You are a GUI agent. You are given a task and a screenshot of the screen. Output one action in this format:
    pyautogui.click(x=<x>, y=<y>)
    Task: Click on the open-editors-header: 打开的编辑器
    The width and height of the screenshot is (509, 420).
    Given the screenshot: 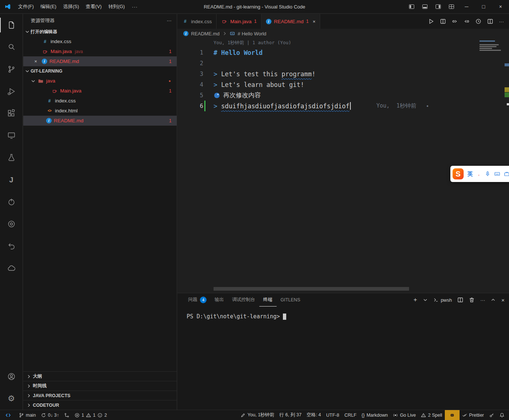 What is the action you would take?
    pyautogui.click(x=100, y=32)
    